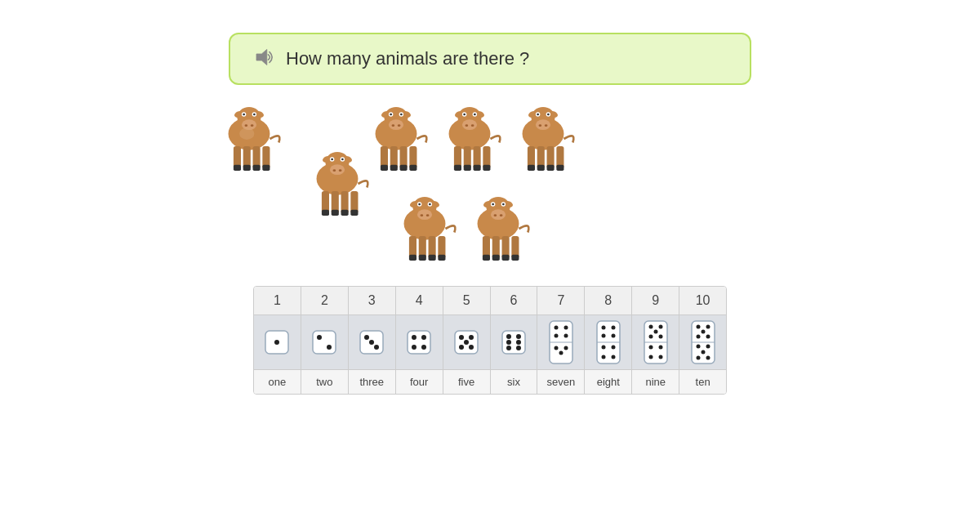 The image size is (980, 513). What do you see at coordinates (278, 301) in the screenshot?
I see `num-1: 1` at bounding box center [278, 301].